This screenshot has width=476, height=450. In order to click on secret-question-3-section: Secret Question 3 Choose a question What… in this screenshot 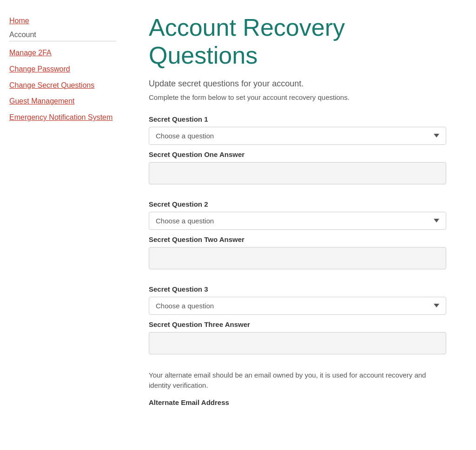, I will do `click(301, 320)`.